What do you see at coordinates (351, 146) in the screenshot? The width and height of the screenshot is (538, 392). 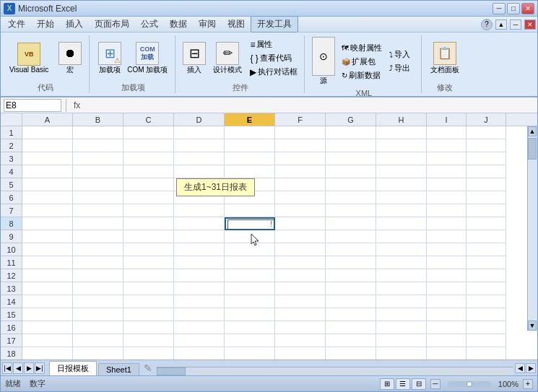 I see `cell-g2` at bounding box center [351, 146].